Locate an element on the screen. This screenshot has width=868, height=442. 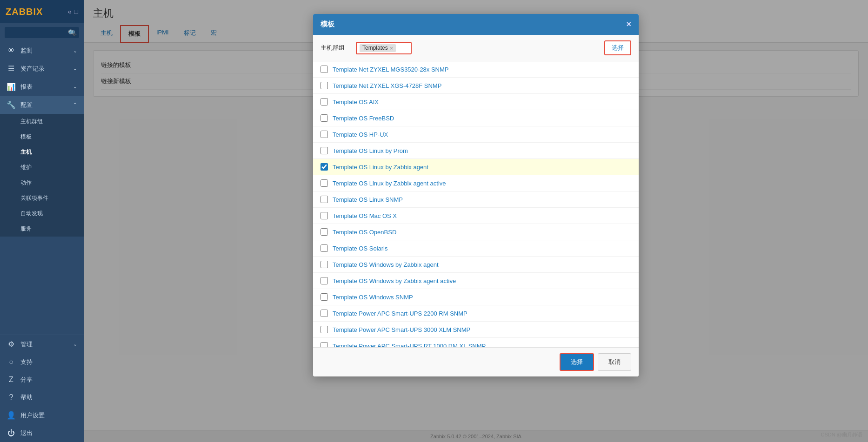
sidebar-sub-config: 主机群组 模板 主机 维护 动作 关联项事件 自动发现 服务 is located at coordinates (42, 175).